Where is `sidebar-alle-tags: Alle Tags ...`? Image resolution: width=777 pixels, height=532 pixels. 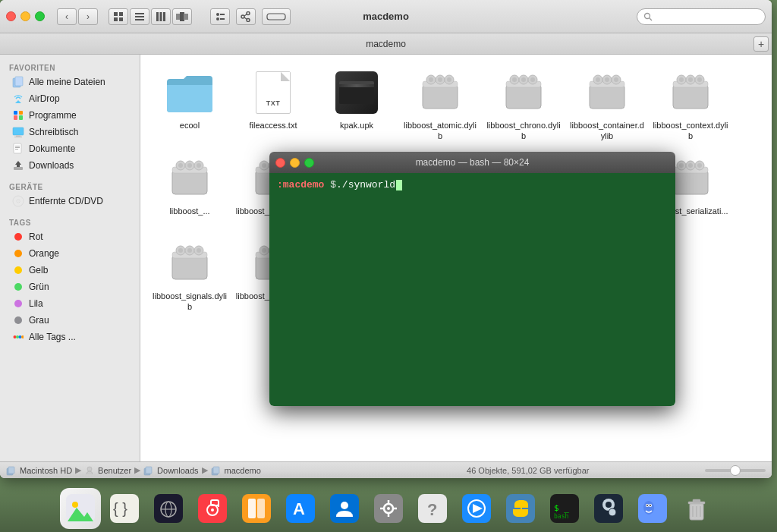
sidebar-alle-tags: Alle Tags ... is located at coordinates (70, 337).